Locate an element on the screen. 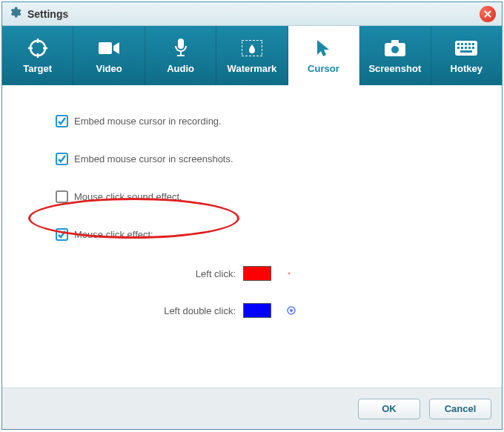 This screenshot has width=504, height=432. left-double-click-color-swatch is located at coordinates (257, 310).